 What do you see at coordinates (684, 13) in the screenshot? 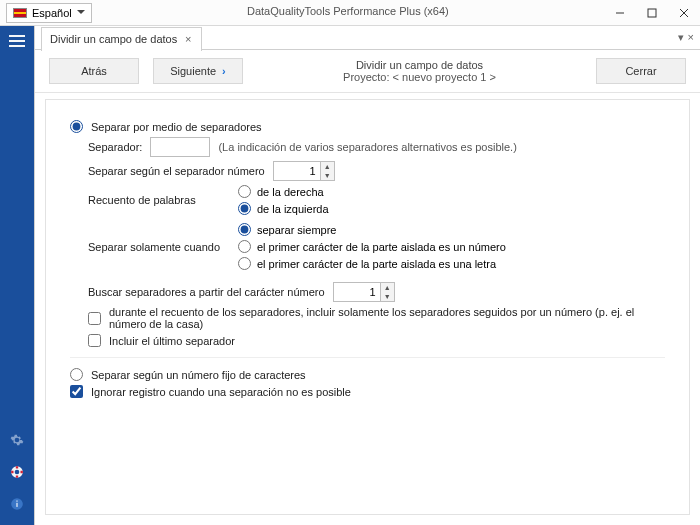
I see `close-window-button` at bounding box center [684, 13].